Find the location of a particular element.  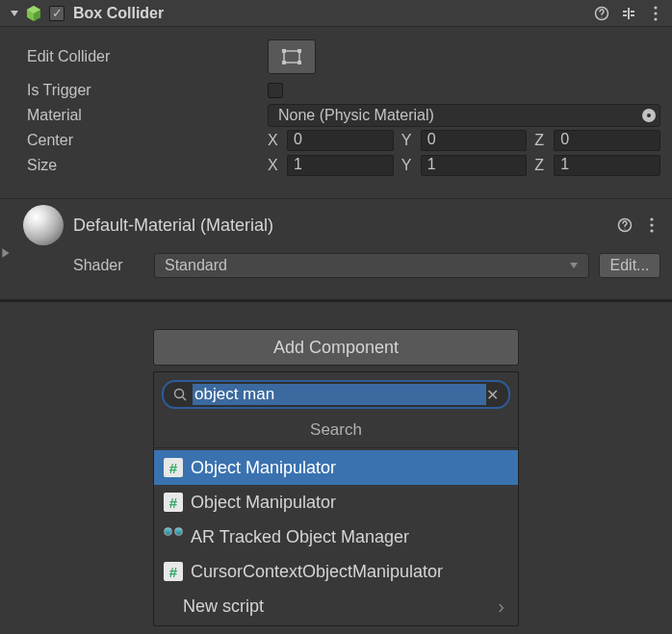

is-trigger-label: Is Trigger is located at coordinates (147, 90).